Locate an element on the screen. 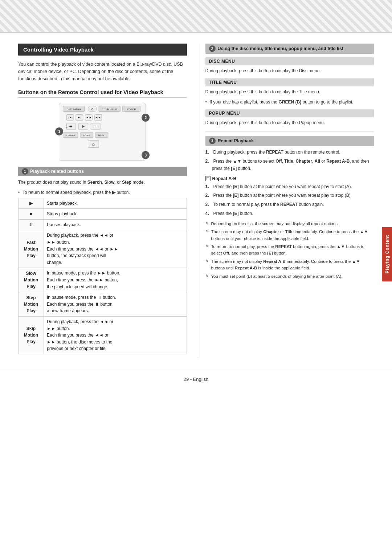 The width and height of the screenshot is (392, 537). page-language: - English is located at coordinates (200, 379).